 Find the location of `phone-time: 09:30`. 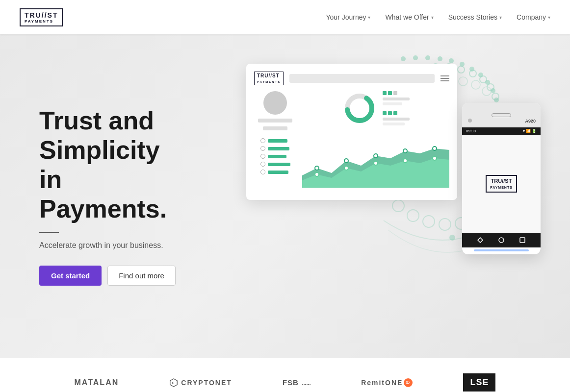

phone-time: 09:30 is located at coordinates (471, 131).